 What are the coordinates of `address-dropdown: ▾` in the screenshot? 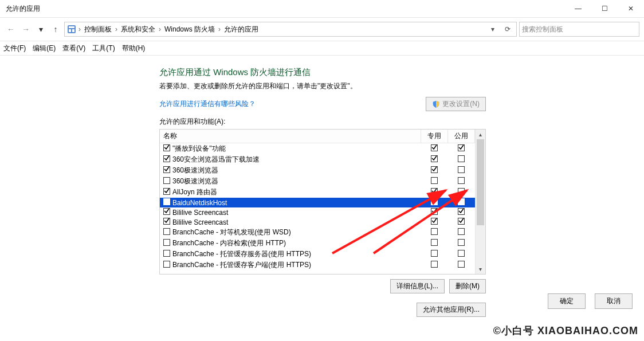 It's located at (493, 29).